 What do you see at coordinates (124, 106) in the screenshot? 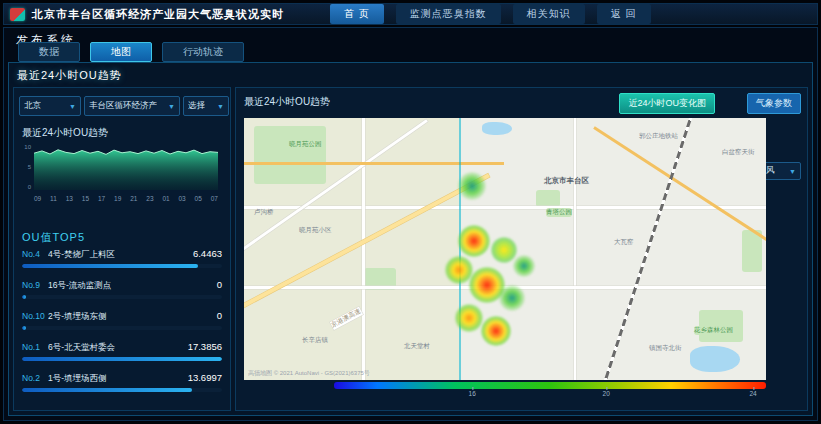
I see `filter-bar: 北京 ▼ 丰台区循环经济产 ▼ 选择 ▼` at bounding box center [124, 106].